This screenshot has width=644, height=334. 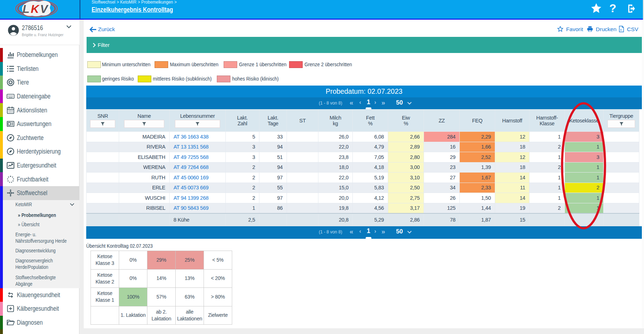 What do you see at coordinates (35, 9) in the screenshot?
I see `svg-text: K` at bounding box center [35, 9].